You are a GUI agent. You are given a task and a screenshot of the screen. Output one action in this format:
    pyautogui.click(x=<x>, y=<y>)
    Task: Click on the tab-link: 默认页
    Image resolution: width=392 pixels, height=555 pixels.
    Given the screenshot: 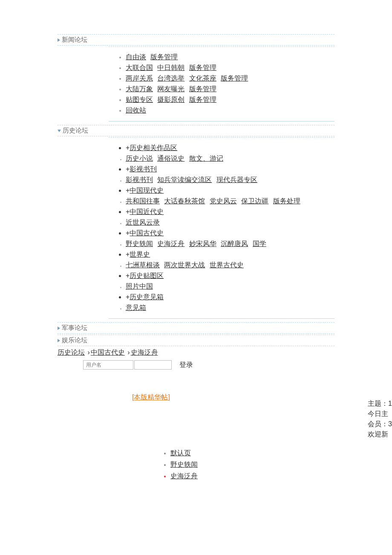 What is the action you would take?
    pyautogui.click(x=181, y=453)
    